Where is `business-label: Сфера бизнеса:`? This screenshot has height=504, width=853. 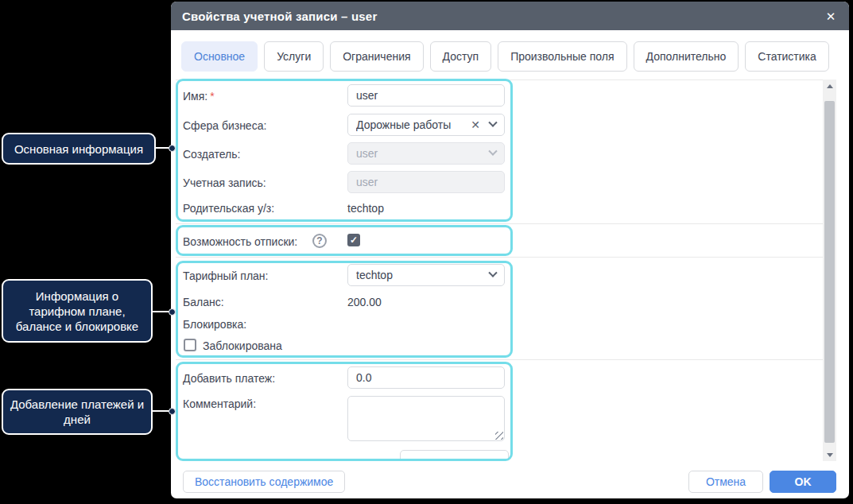 business-label: Сфера бизнеса: is located at coordinates (224, 126).